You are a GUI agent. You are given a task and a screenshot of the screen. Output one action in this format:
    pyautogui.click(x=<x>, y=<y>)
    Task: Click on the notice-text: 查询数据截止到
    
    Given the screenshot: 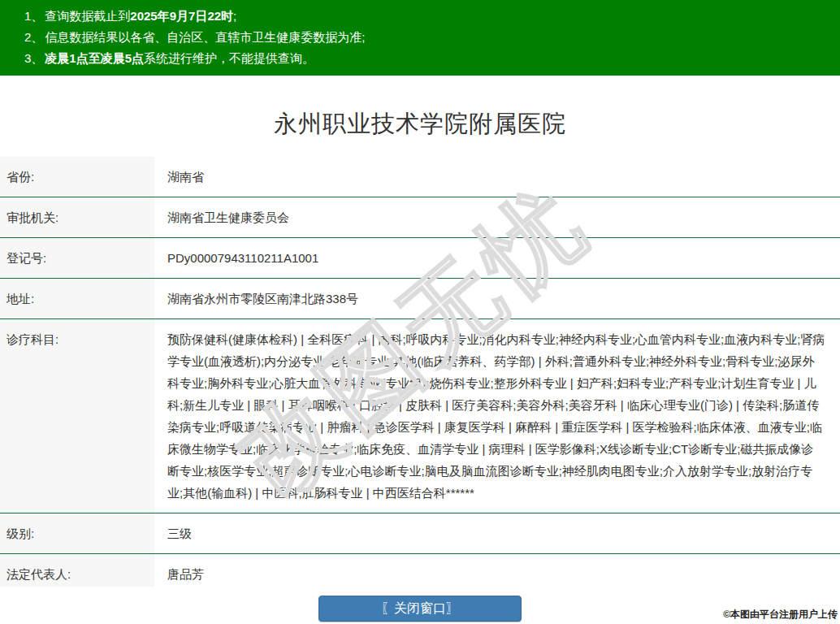 What is the action you would take?
    pyautogui.click(x=88, y=16)
    